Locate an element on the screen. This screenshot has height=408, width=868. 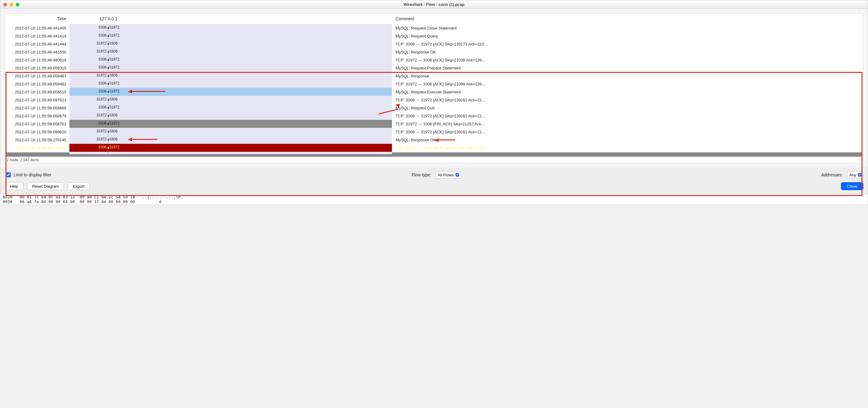
flow-type-label: Flow type: is located at coordinates (421, 175).